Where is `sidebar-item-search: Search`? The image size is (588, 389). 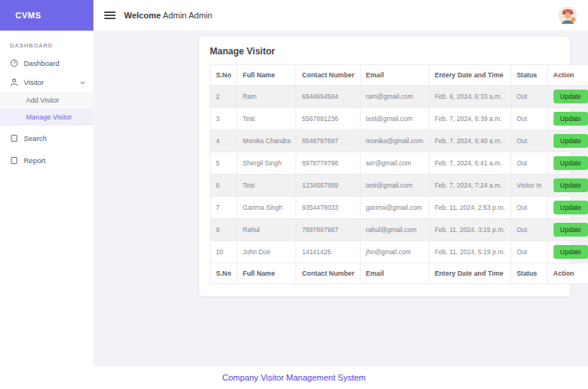 sidebar-item-search: Search is located at coordinates (47, 138).